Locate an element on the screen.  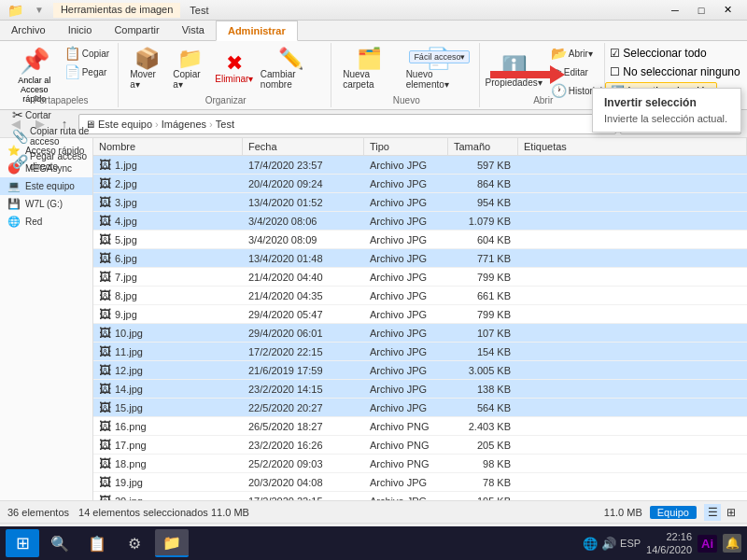
address-bar: 🖥 Este equipo › Imágenes › Test is located at coordinates (347, 124).